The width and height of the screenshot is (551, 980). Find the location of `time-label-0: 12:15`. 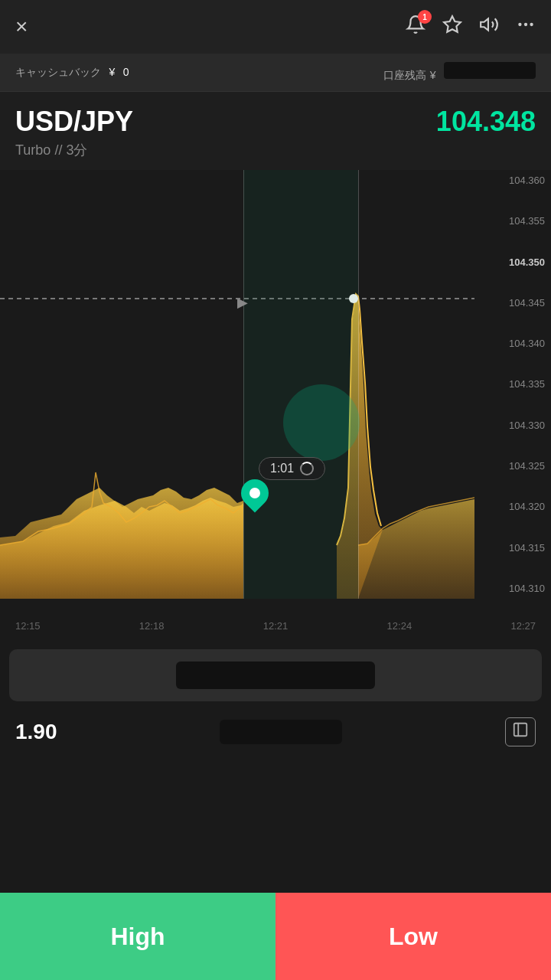

time-label-0: 12:15 is located at coordinates (28, 628).